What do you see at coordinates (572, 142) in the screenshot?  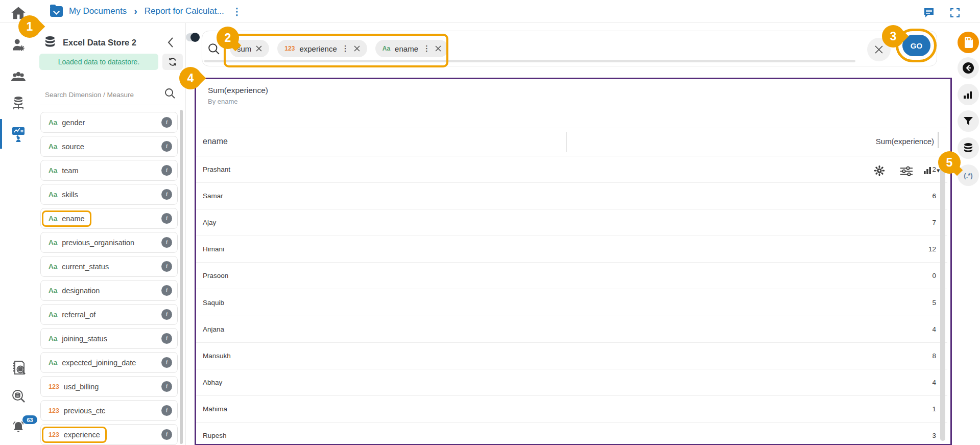 I see `table-header-row: ename Sum(experience)` at bounding box center [572, 142].